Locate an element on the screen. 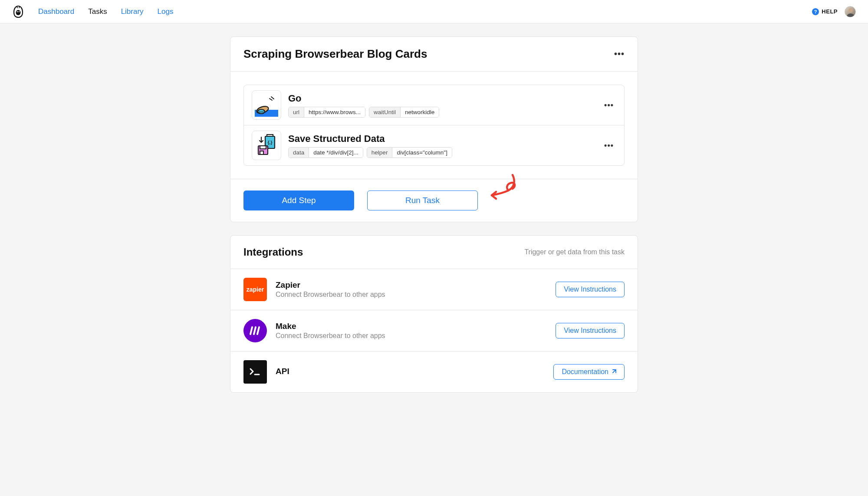  make-instructions-button: View Instructions is located at coordinates (590, 331).